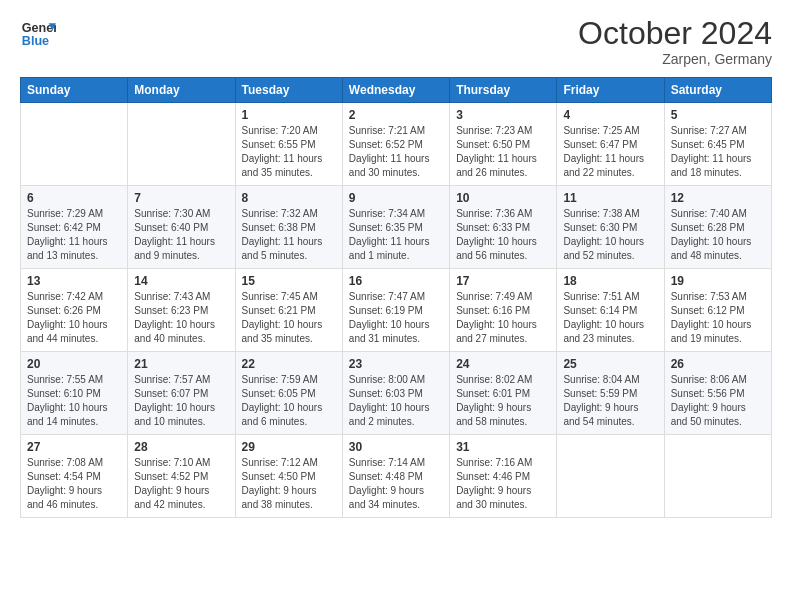  What do you see at coordinates (288, 90) in the screenshot?
I see `header-tuesday: Tuesday` at bounding box center [288, 90].